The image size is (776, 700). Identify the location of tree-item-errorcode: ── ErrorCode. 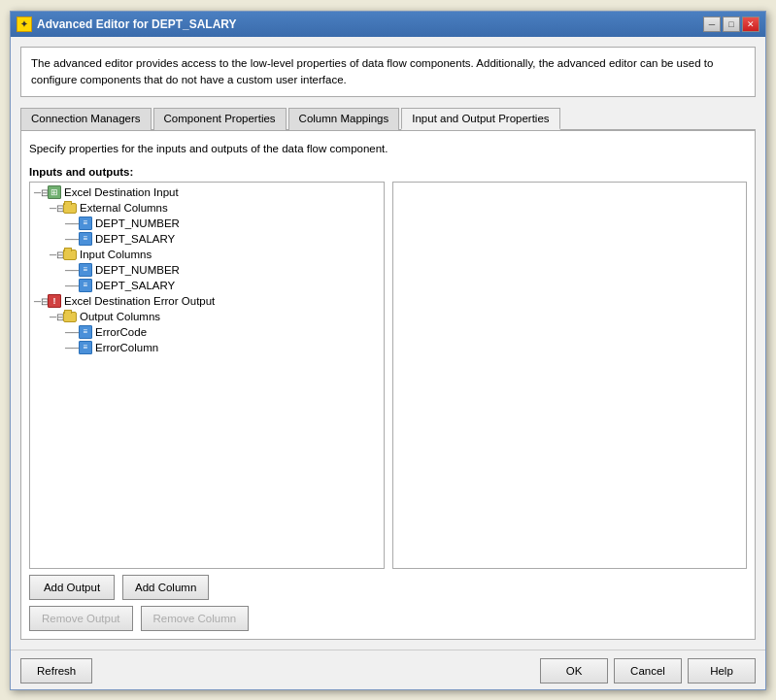
(207, 332).